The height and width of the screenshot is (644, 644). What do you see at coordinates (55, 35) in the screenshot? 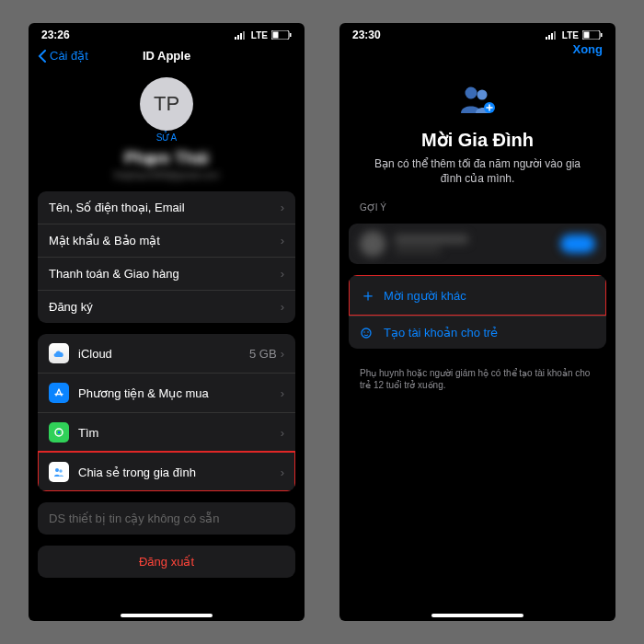
I see `status-time: 23:26` at bounding box center [55, 35].